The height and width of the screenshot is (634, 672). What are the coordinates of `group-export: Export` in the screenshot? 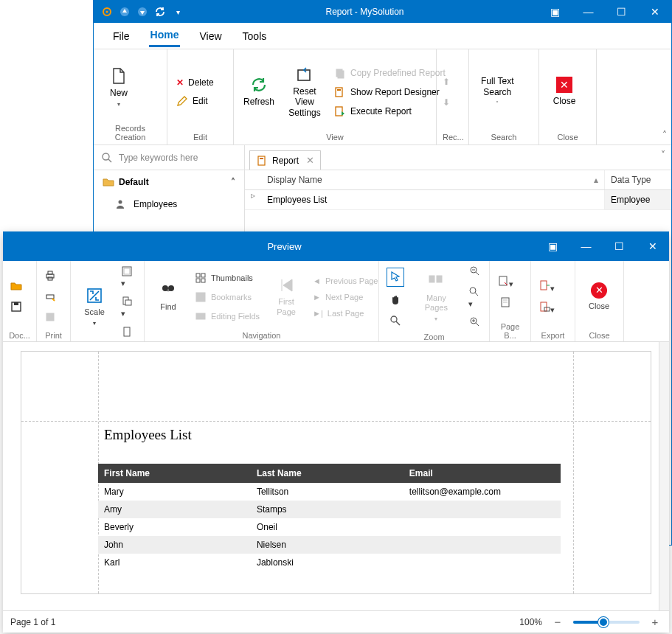 It's located at (553, 335).